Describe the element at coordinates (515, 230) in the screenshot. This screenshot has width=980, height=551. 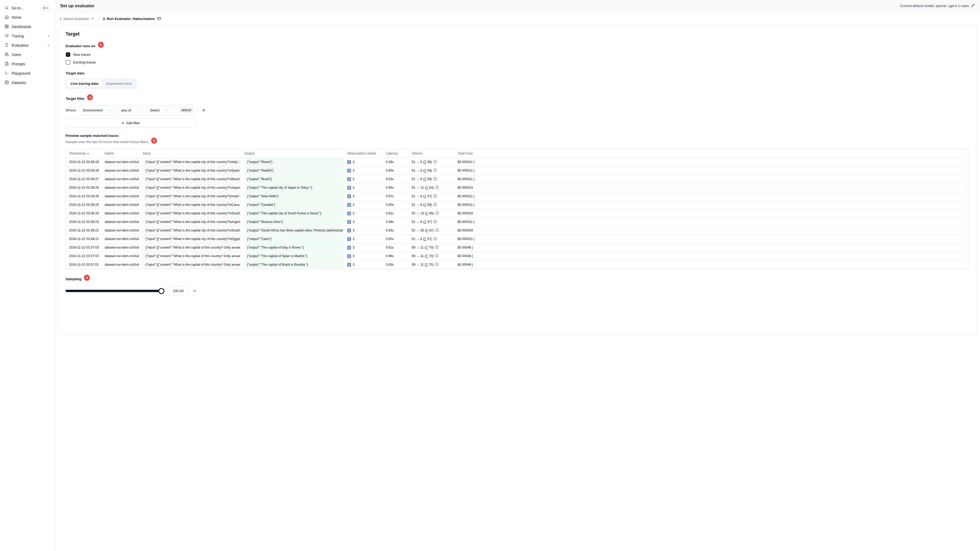
I see `table-row: 2024-11-22 03:38:22 dataset-run-item-cm3…` at that location.